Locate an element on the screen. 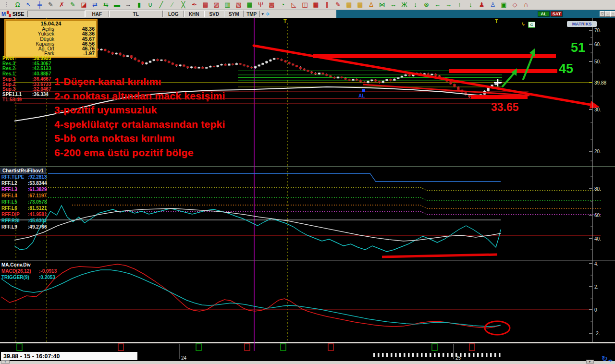 The height and width of the screenshot is (364, 615). t-marker-right: T is located at coordinates (497, 21).